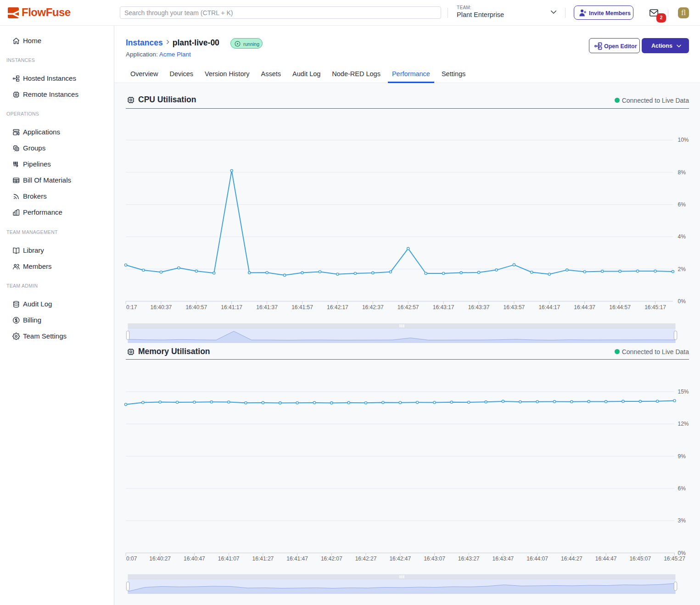 This screenshot has height=605, width=700. What do you see at coordinates (162, 307) in the screenshot?
I see `svg-text: 16:40:37` at bounding box center [162, 307].